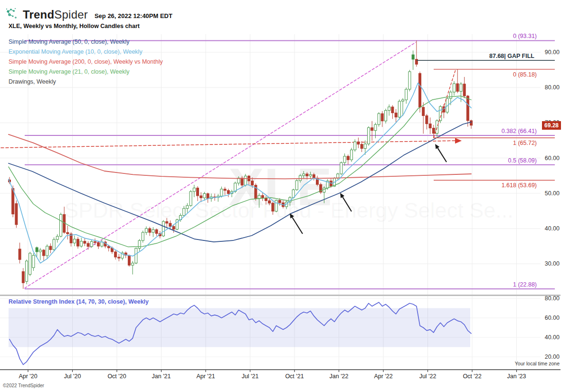 Image resolution: width=570 pixels, height=392 pixels. What do you see at coordinates (86, 62) in the screenshot?
I see `legend-item-2: Simple Moving Average (200, 0, close), W…` at bounding box center [86, 62].